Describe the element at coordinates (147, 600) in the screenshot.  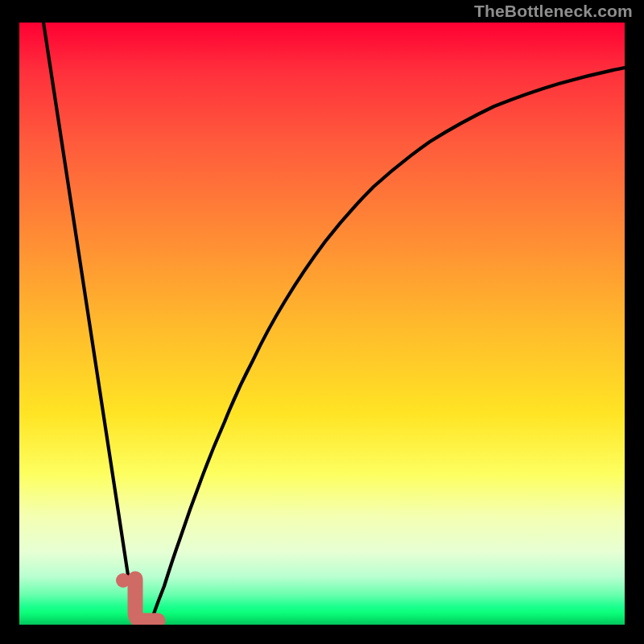
I see `marker-hook` at that location.